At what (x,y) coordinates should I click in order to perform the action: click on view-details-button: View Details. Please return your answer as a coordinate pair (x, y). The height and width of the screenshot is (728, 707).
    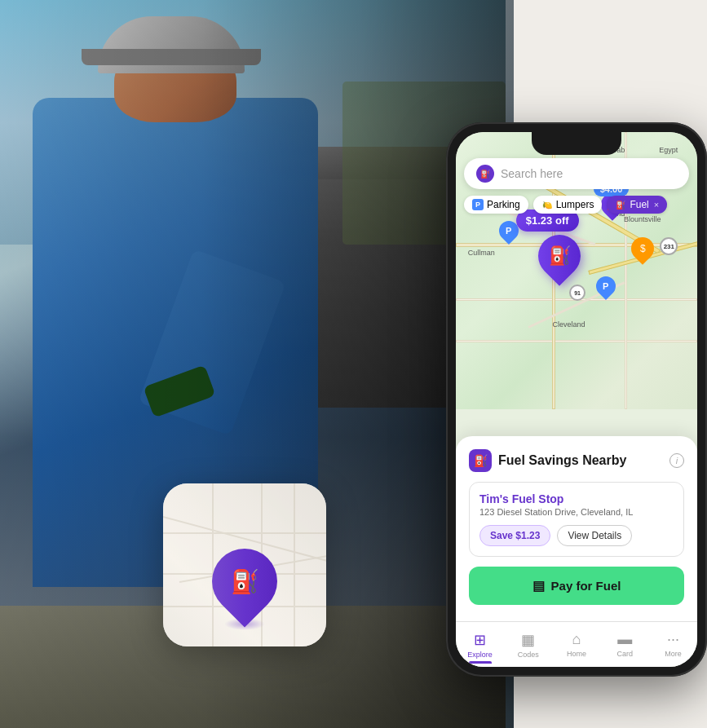
    Looking at the image, I should click on (594, 536).